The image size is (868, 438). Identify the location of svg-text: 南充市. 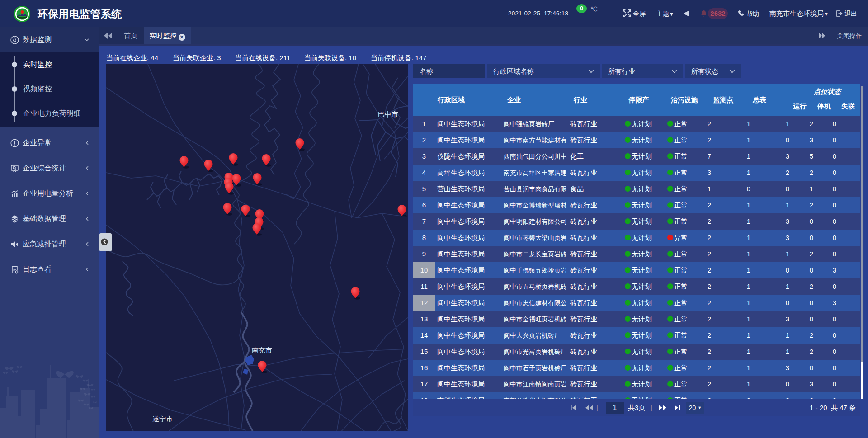
(262, 350).